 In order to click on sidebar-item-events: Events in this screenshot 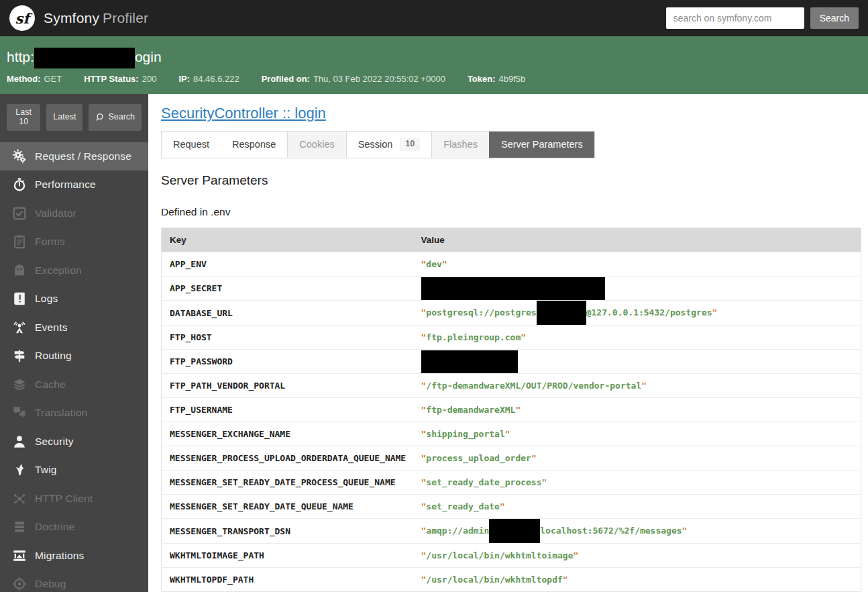, I will do `click(74, 328)`.